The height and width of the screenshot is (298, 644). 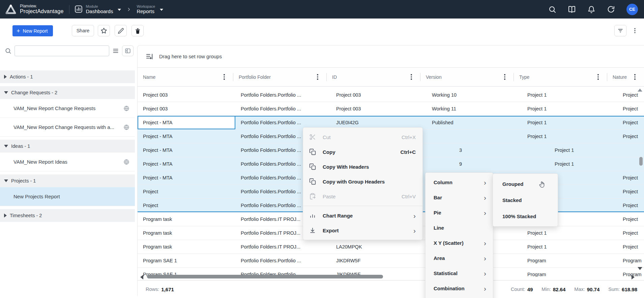 What do you see at coordinates (640, 90) in the screenshot?
I see `scroll-up-arrow` at bounding box center [640, 90].